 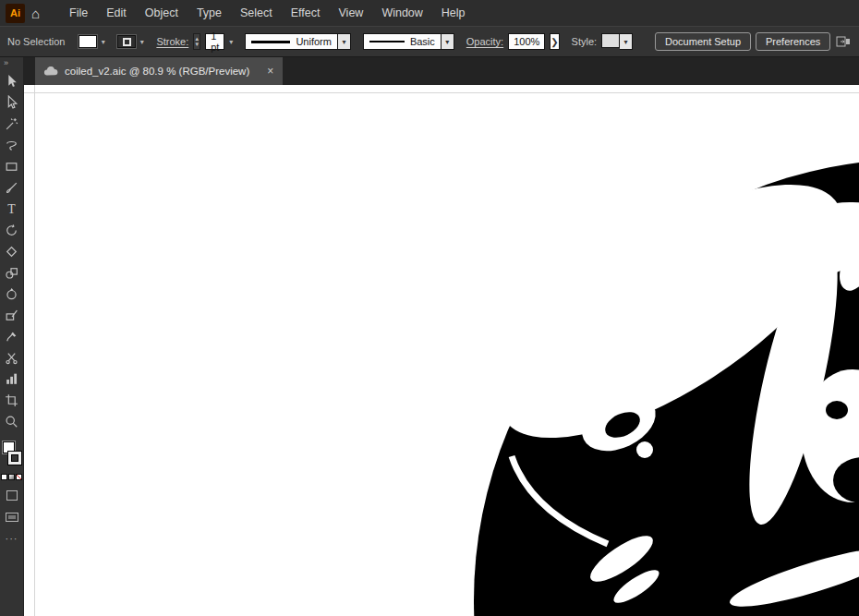 I want to click on menu-window: Window, so click(x=402, y=13).